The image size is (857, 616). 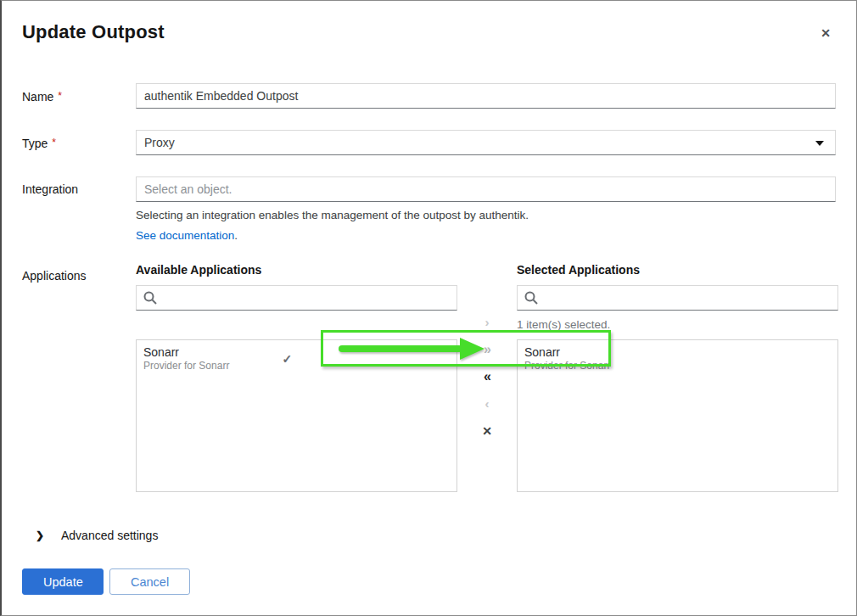 What do you see at coordinates (37, 97) in the screenshot?
I see `name-label-text: Name` at bounding box center [37, 97].